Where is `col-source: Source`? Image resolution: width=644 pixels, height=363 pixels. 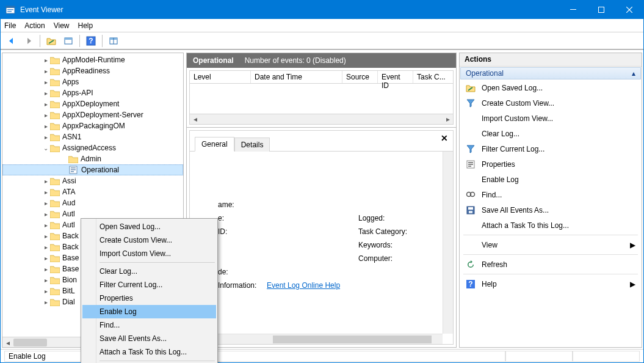 col-source: Source is located at coordinates (360, 77).